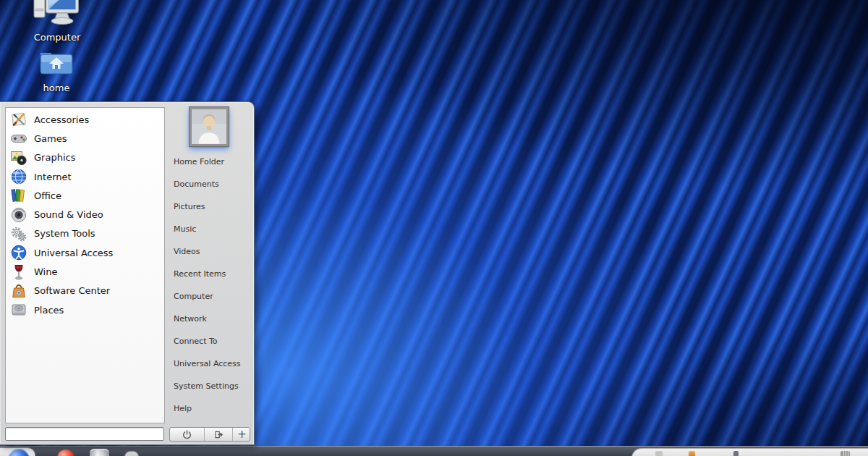 The image size is (868, 456). What do you see at coordinates (187, 434) in the screenshot?
I see `shutdown-button` at bounding box center [187, 434].